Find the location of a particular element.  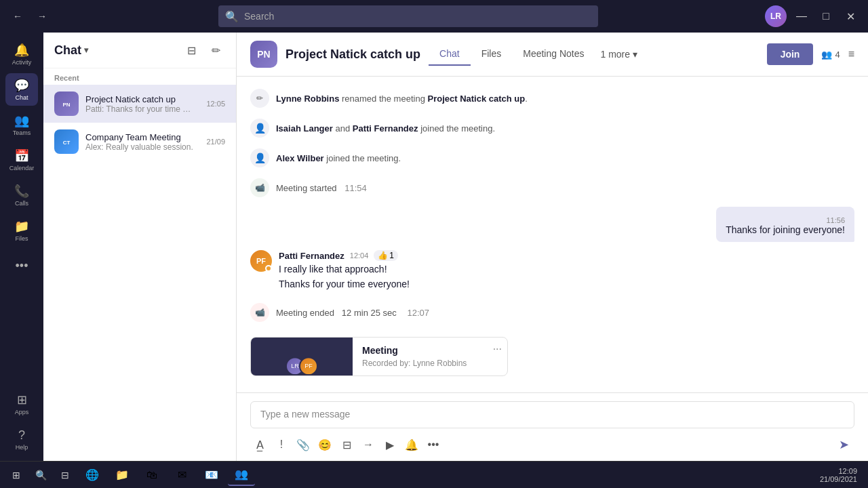

message-content-in: Patti Fernandez 12:04 👍 1 I really like … is located at coordinates (567, 272).